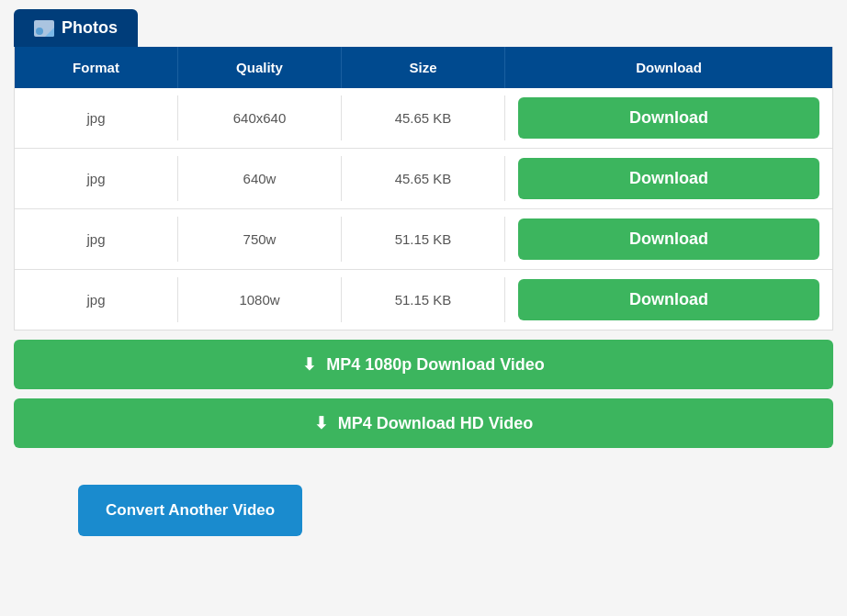  What do you see at coordinates (424, 240) in the screenshot?
I see `table-row: jpg 750w 51.15 KB Download` at bounding box center [424, 240].